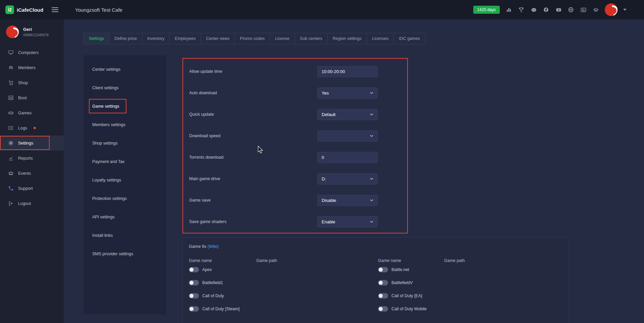  What do you see at coordinates (24, 10) in the screenshot?
I see `brand-logo: i2 iCafeCloud` at bounding box center [24, 10].